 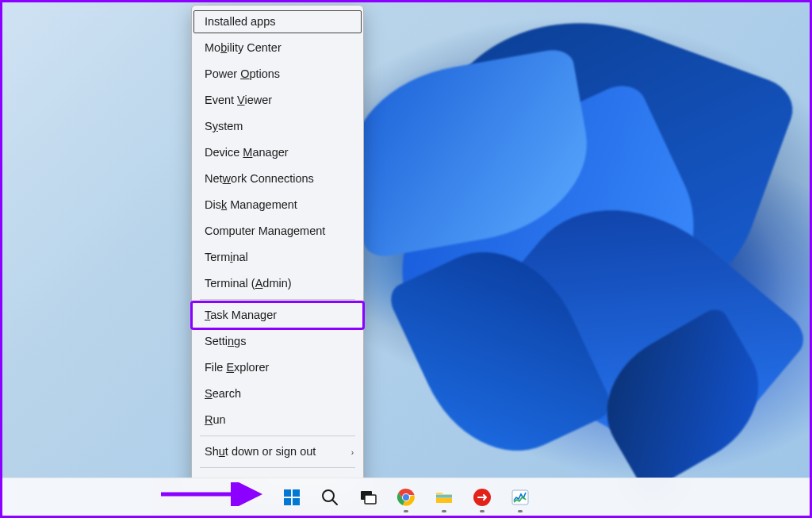 What do you see at coordinates (278, 284) in the screenshot?
I see `menu-item-terminal-admin: Terminal (Admin)` at bounding box center [278, 284].